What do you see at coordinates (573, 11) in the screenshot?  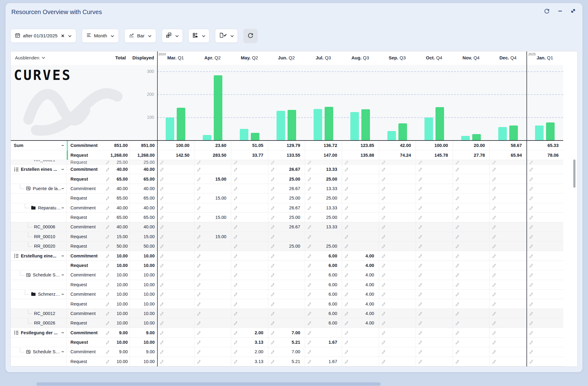 I see `expand-icon` at bounding box center [573, 11].